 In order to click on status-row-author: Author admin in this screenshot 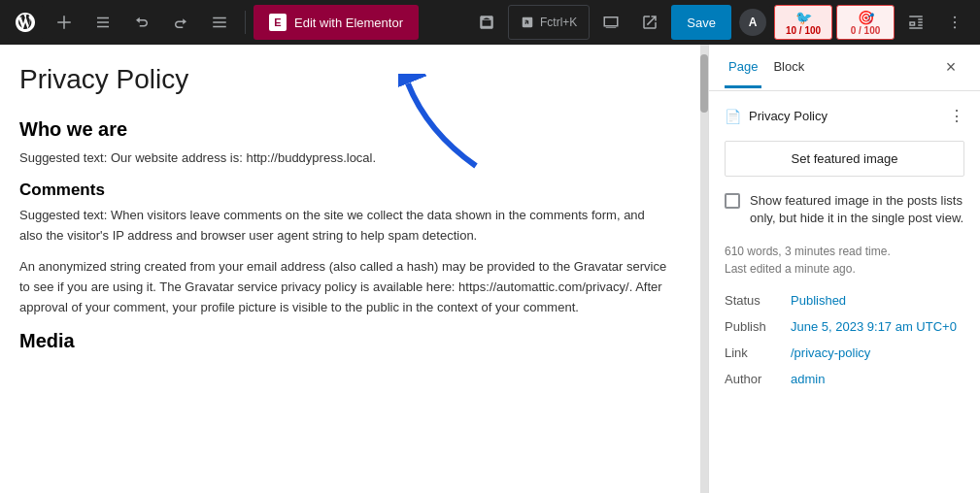, I will do `click(845, 378)`.